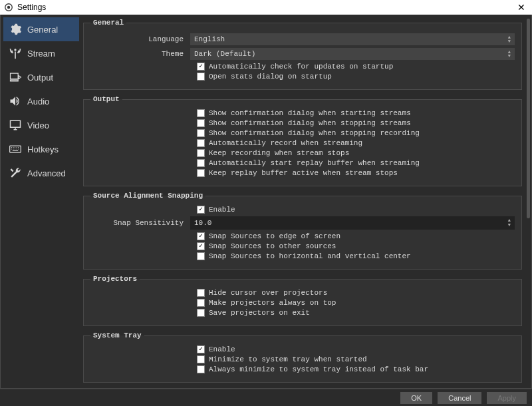 The height and width of the screenshot is (406, 532). What do you see at coordinates (266, 7) in the screenshot?
I see `titlebar: Settings ✕` at bounding box center [266, 7].